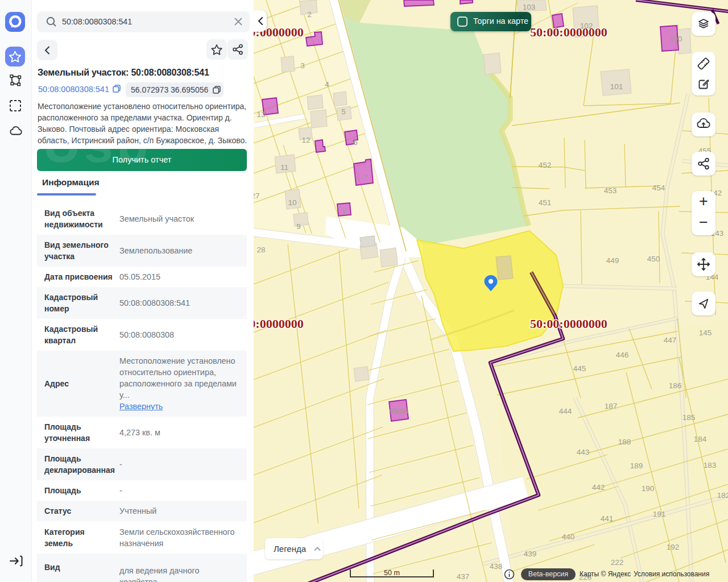 Image resolution: width=728 pixels, height=582 pixels. Describe the element at coordinates (611, 191) in the screenshot. I see `svg-text: 453` at that location.